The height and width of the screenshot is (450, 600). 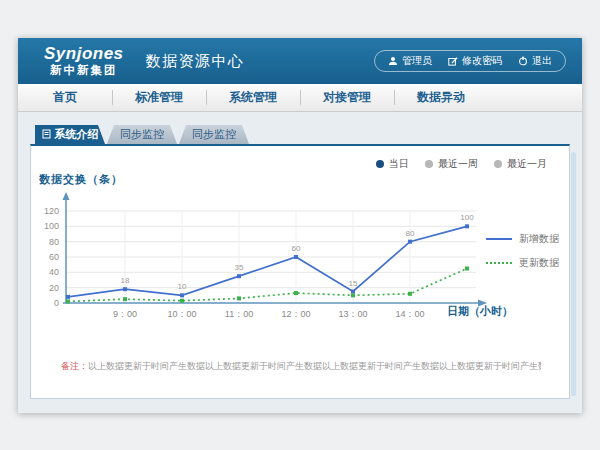 What do you see at coordinates (125, 314) in the screenshot?
I see `svg-text: 9：00` at bounding box center [125, 314].